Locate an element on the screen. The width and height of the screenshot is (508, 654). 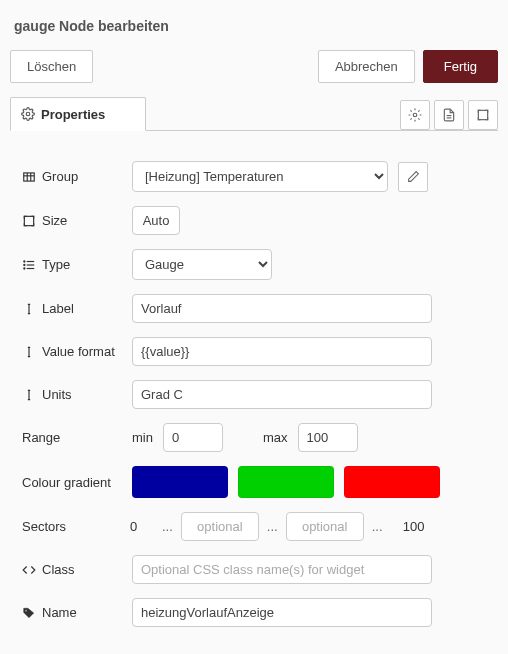
delete-button: Löschen is located at coordinates (52, 66).